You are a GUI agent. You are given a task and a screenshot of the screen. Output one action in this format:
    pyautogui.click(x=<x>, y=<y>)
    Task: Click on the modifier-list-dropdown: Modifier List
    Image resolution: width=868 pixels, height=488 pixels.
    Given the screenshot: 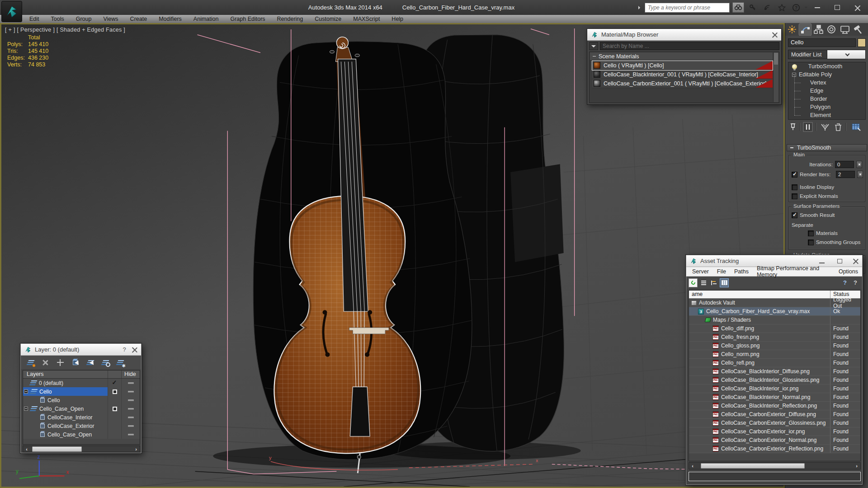 What is the action you would take?
    pyautogui.click(x=827, y=54)
    